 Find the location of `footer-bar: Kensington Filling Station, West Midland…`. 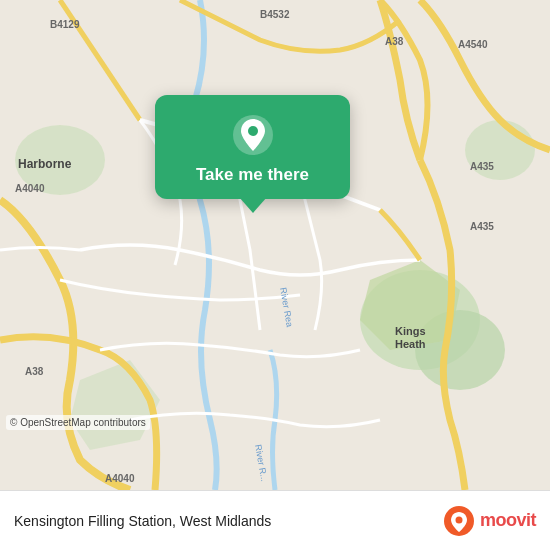

footer-bar: Kensington Filling Station, West Midland… is located at coordinates (275, 520).